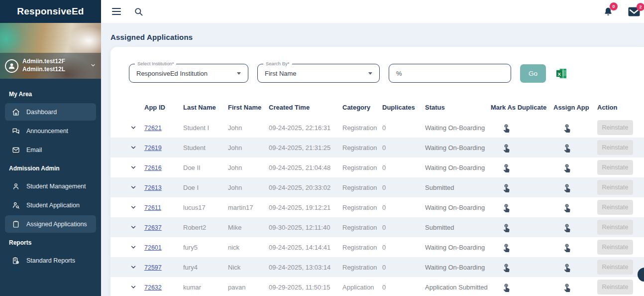  What do you see at coordinates (51, 112) in the screenshot?
I see `sidebar-item-dashboard: Dashboard` at bounding box center [51, 112].